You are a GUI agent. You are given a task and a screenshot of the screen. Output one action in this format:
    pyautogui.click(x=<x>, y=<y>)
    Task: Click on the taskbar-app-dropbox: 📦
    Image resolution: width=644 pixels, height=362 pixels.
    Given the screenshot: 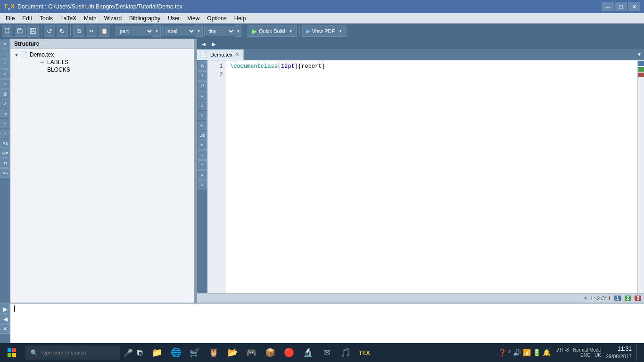 What is the action you would take?
    pyautogui.click(x=270, y=353)
    